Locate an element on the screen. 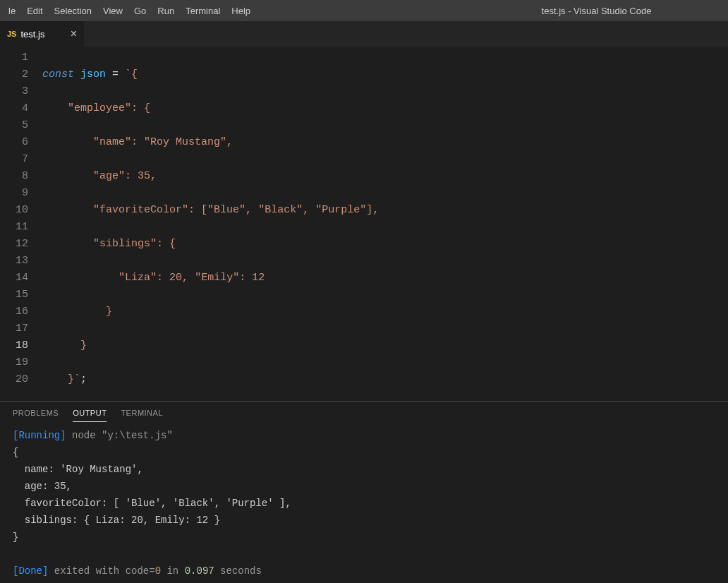  close-icon: × is located at coordinates (73, 34).